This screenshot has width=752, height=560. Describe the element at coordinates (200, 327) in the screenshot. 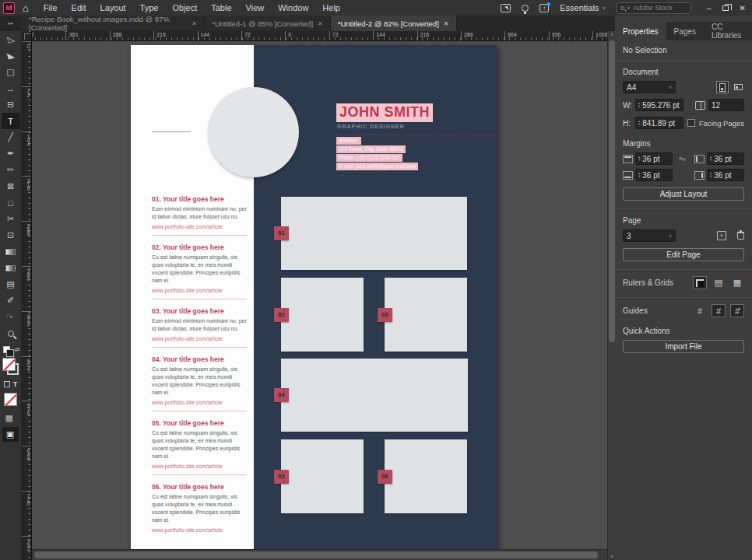

I see `article-item: 03. Your title goes here Eum eirmod mini…` at that location.